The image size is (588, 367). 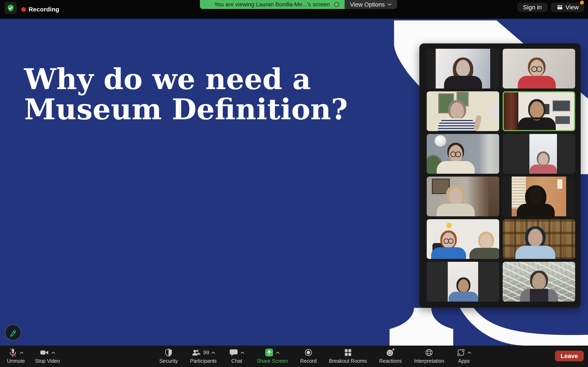 I want to click on toolbar-left-group: Unmute Stop Video, so click(x=34, y=356).